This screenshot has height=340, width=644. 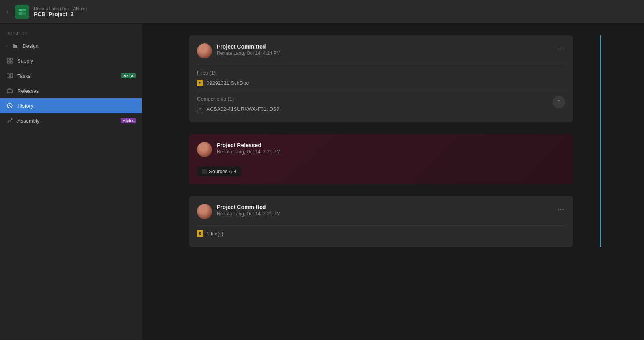 What do you see at coordinates (230, 214) in the screenshot?
I see `author-3: Renata Lang` at bounding box center [230, 214].